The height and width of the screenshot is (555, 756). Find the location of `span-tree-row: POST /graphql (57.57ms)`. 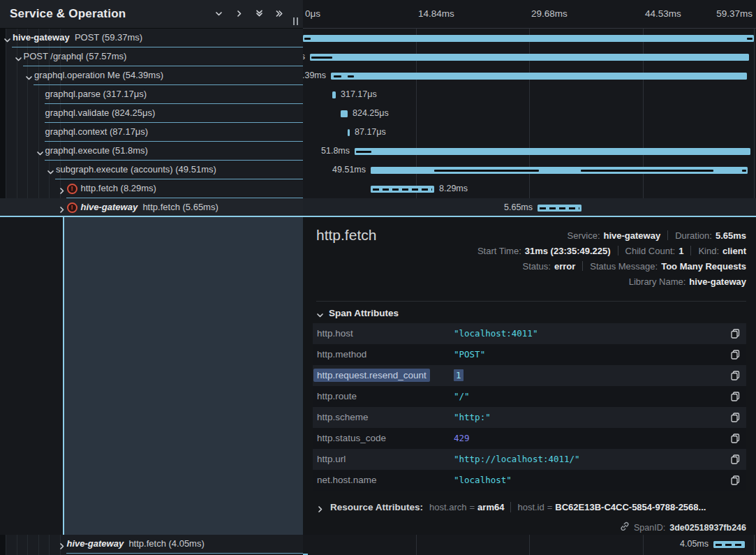

span-tree-row: POST /graphql (57.57ms) is located at coordinates (151, 57).